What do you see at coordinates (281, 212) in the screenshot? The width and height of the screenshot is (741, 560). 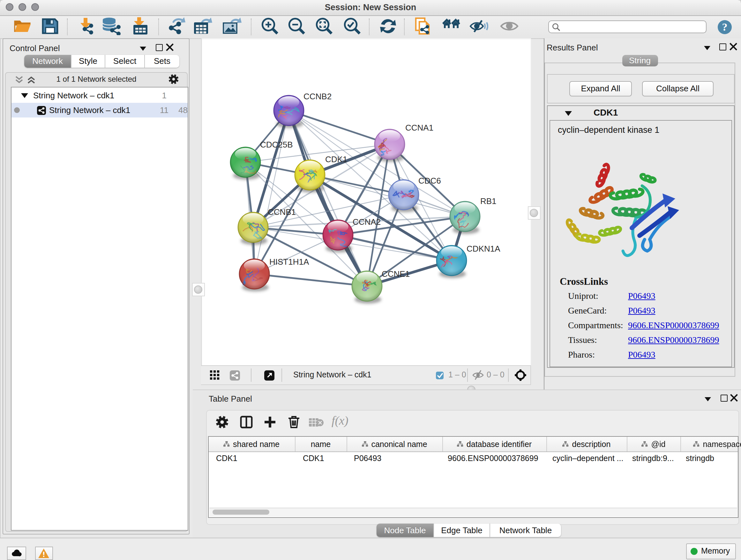 I see `svg-text: CCNB1` at bounding box center [281, 212].